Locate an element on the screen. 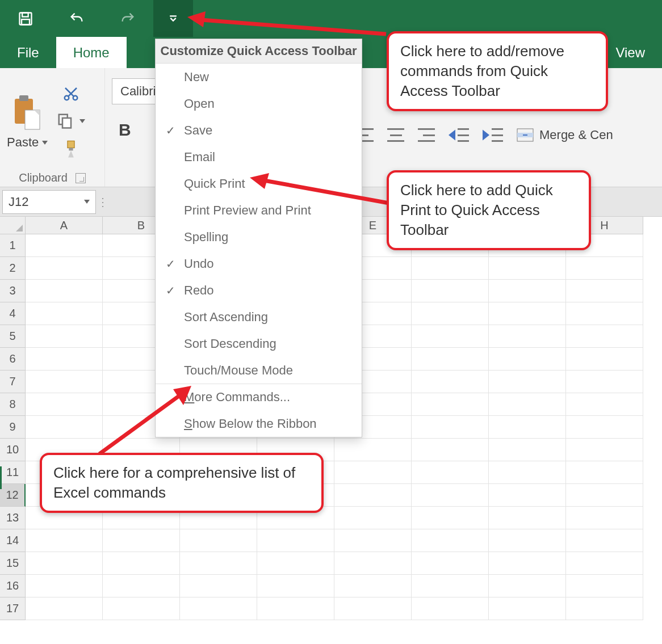  qat-menu-item: Save is located at coordinates (259, 131).